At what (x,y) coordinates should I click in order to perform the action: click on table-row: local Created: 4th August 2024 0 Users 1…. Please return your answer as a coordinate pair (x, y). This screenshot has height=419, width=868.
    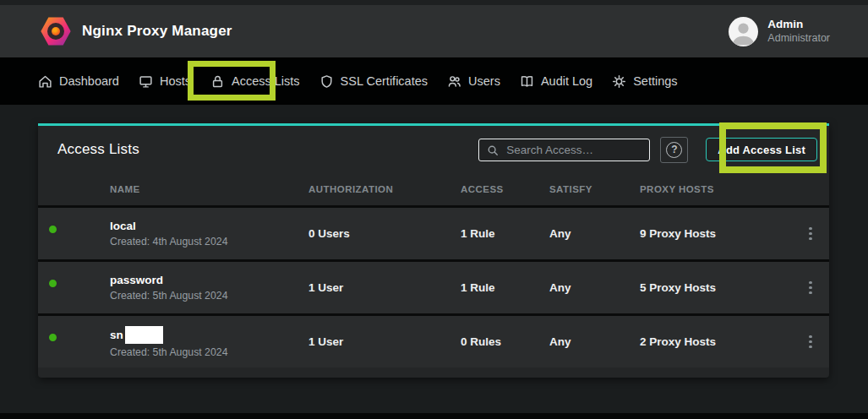
    Looking at the image, I should click on (434, 232).